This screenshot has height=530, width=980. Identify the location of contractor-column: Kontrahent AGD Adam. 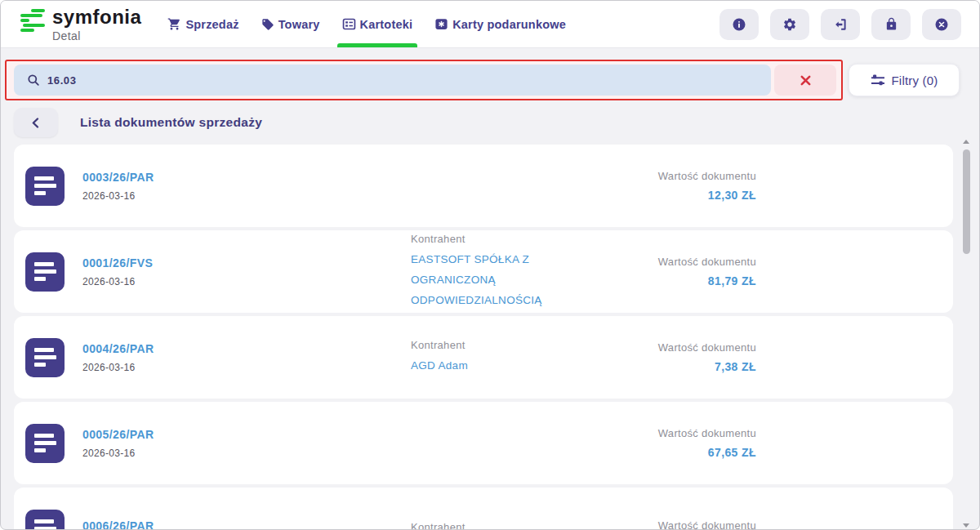
(504, 358).